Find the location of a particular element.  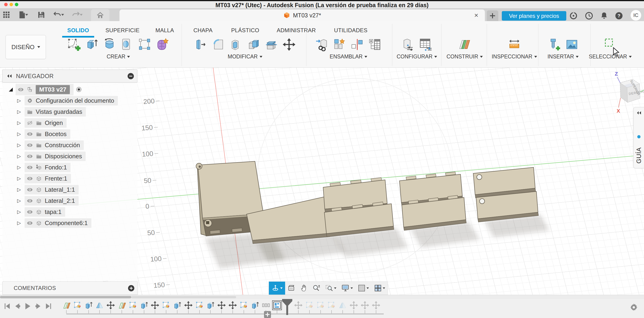

tree-row: ▷Lateral_1:1 is located at coordinates (70, 190).